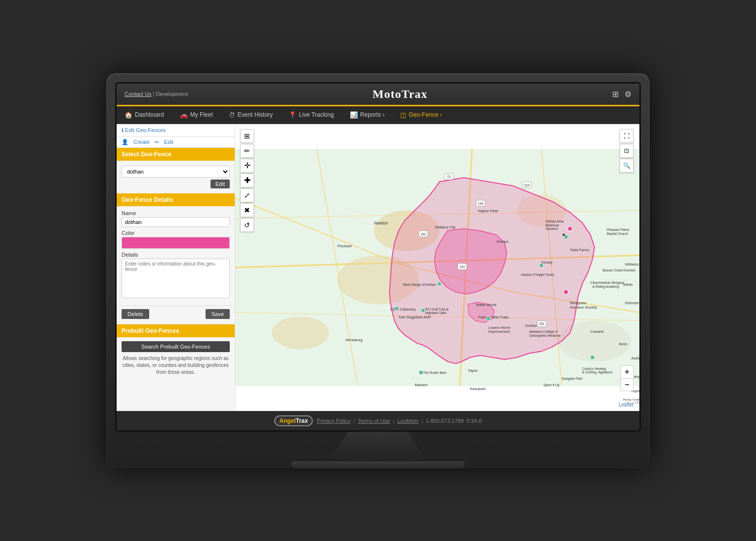 This screenshot has height=541, width=756. Describe the element at coordinates (176, 222) in the screenshot. I see `name-input` at that location.